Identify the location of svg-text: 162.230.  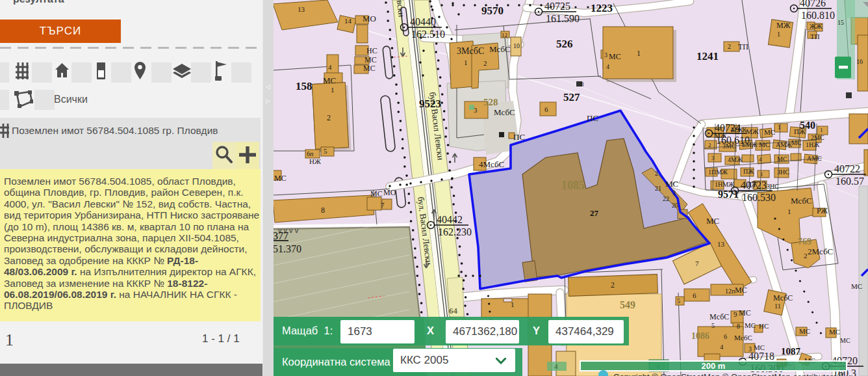
(455, 232).